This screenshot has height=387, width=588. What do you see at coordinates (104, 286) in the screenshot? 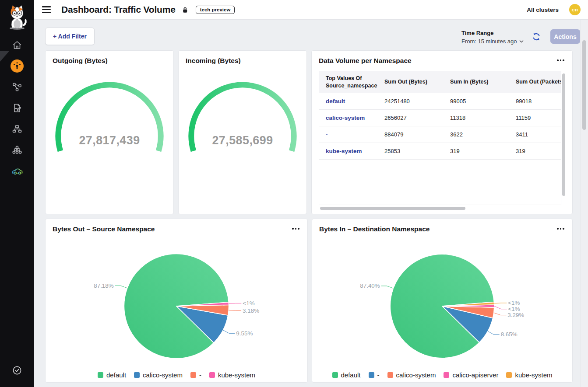
I see `pie-percent-label: 87.18%` at bounding box center [104, 286].